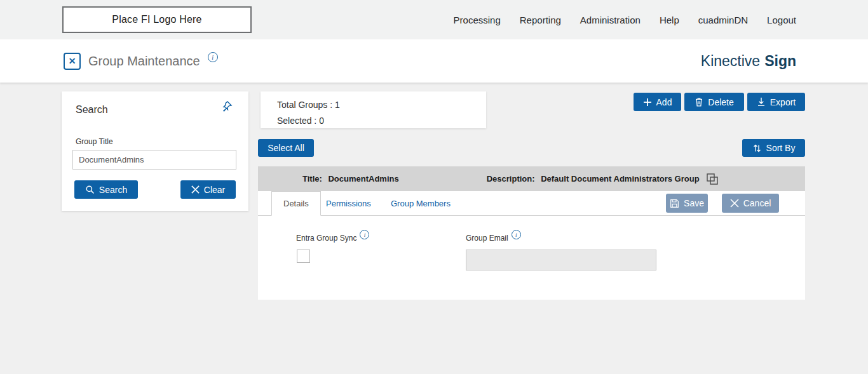  What do you see at coordinates (421, 203) in the screenshot?
I see `tab-group-members: Group Members` at bounding box center [421, 203].